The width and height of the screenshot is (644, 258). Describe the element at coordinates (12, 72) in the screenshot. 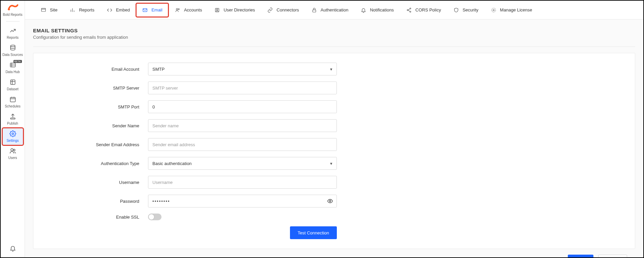

I see `sidebar-item-label: Data Hub` at that location.